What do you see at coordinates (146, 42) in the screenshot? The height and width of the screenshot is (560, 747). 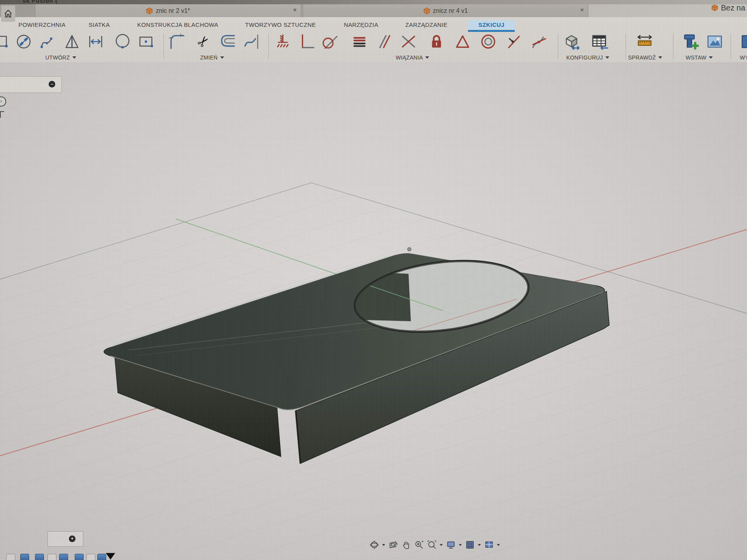 I see `tool-center-rectangle` at bounding box center [146, 42].